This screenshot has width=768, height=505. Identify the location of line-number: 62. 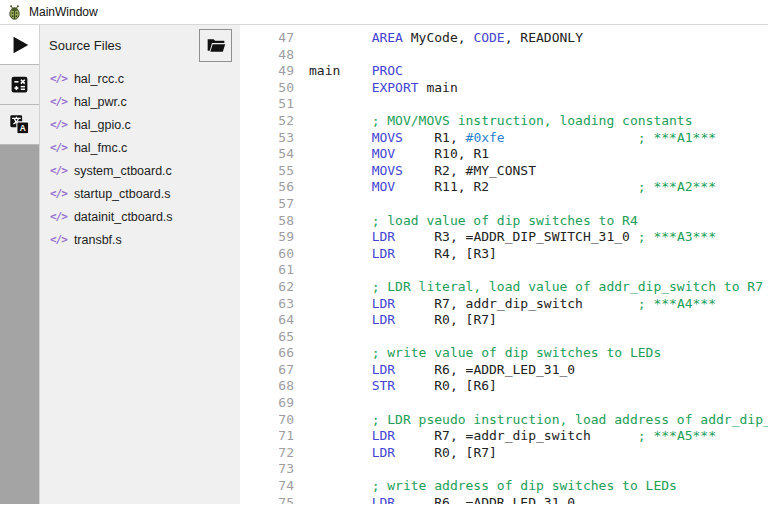
(267, 288).